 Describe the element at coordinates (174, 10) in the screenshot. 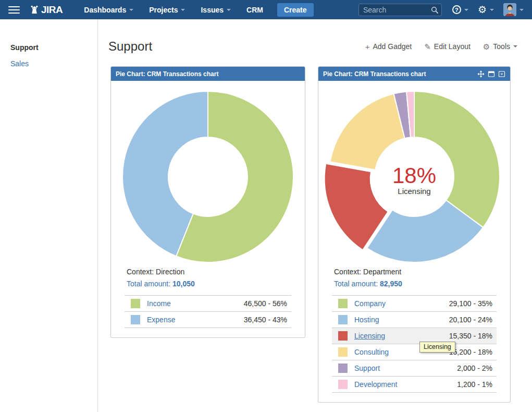

I see `main-nav-menu: DashboardsProjectsIssuesCRM` at that location.